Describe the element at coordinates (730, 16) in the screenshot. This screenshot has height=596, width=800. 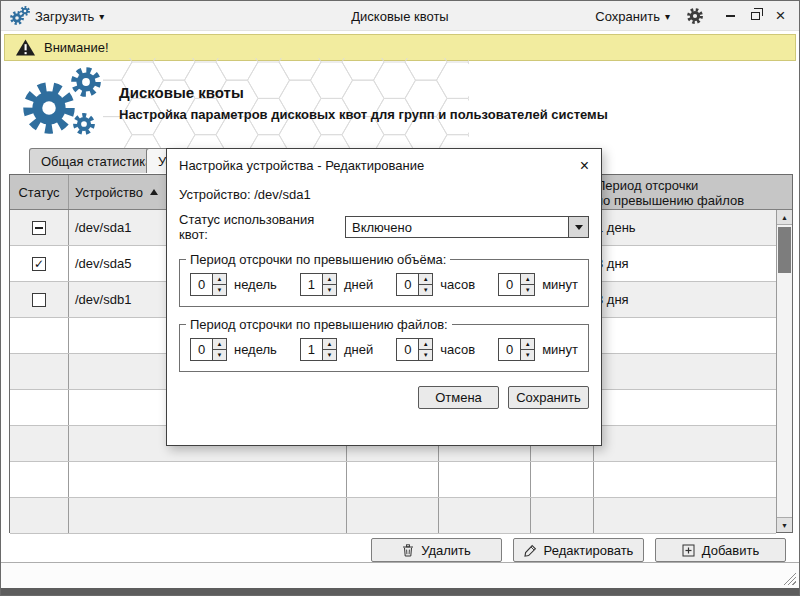
I see `minimize-button` at that location.